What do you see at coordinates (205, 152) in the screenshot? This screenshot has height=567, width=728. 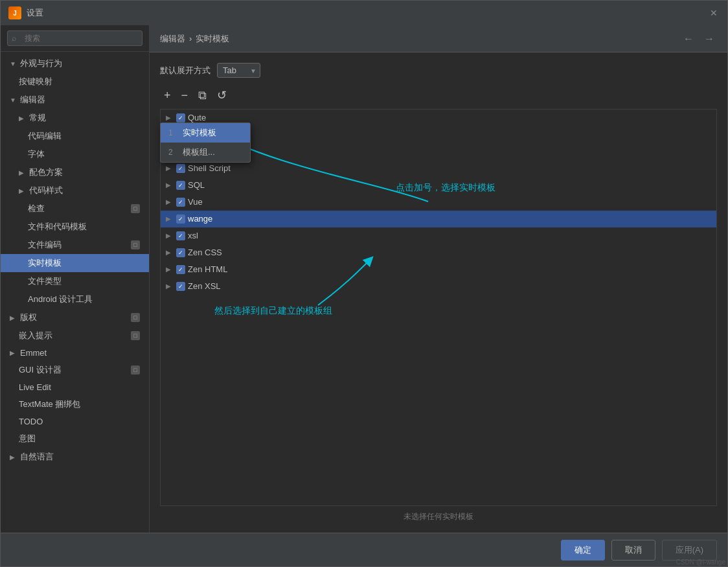 I see `dropdown-item-template-group: 2 模板组...` at bounding box center [205, 152].